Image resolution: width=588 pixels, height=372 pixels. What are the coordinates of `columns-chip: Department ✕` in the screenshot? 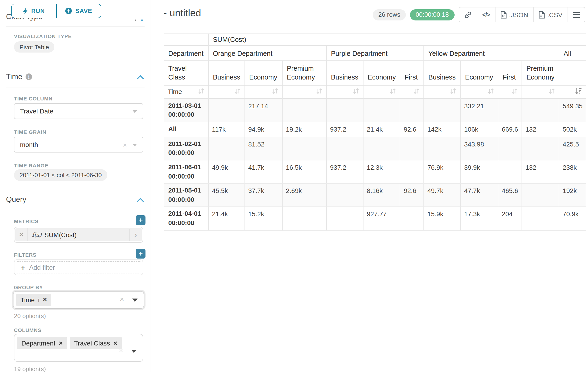 It's located at (42, 343).